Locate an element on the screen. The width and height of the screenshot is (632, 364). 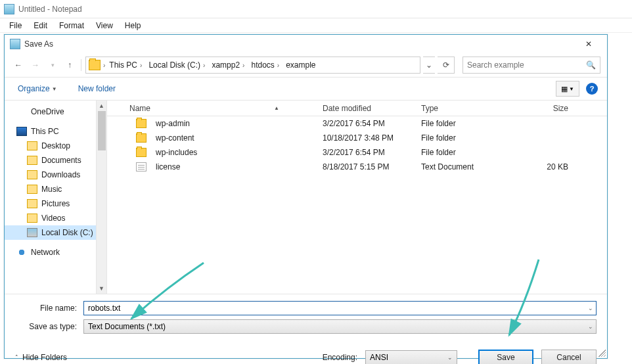
net-icon is located at coordinates (22, 252).